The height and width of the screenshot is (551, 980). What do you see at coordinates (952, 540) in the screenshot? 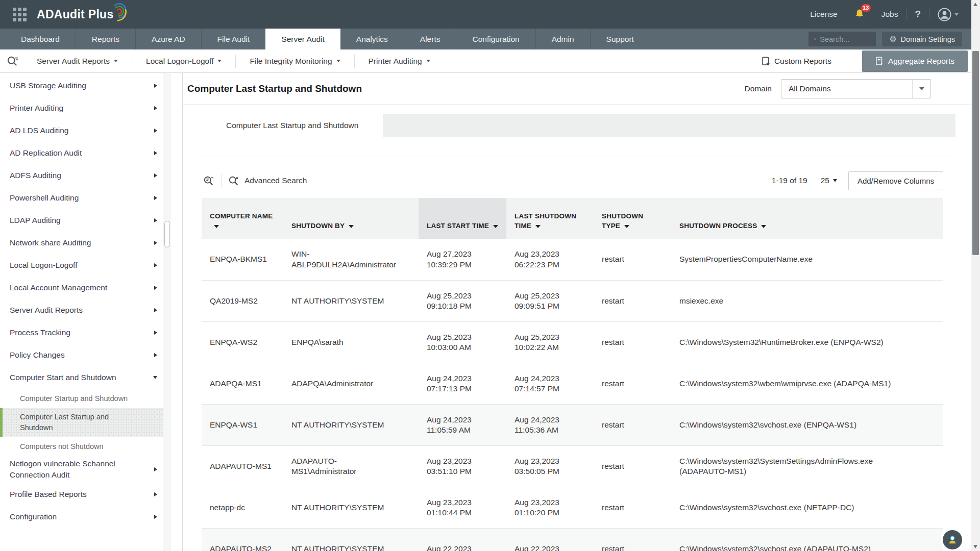
I see `chat-person-icon` at bounding box center [952, 540].